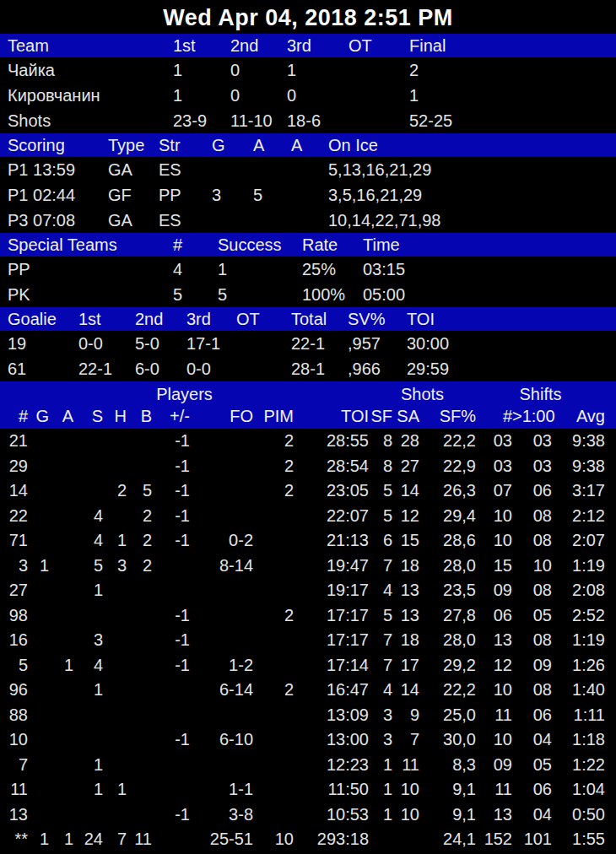 The height and width of the screenshot is (854, 616). Describe the element at coordinates (447, 666) in the screenshot. I see `cell: 29,2` at that location.